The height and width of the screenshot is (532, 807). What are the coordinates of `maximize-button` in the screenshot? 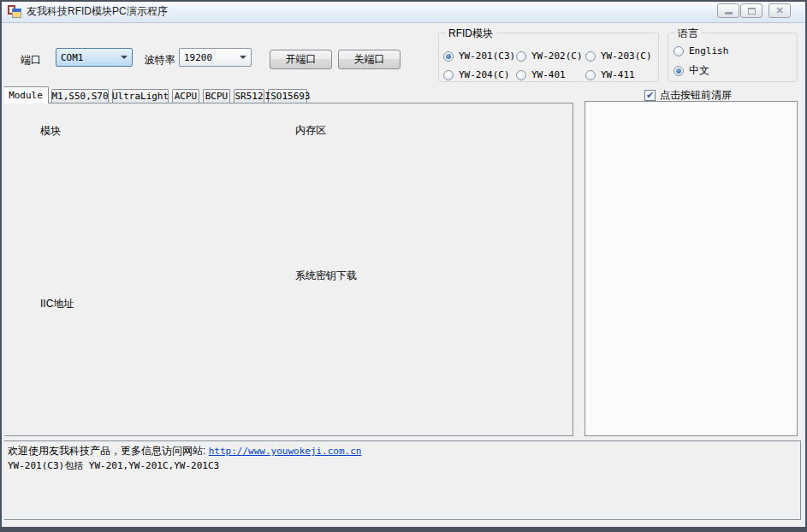 It's located at (751, 10).